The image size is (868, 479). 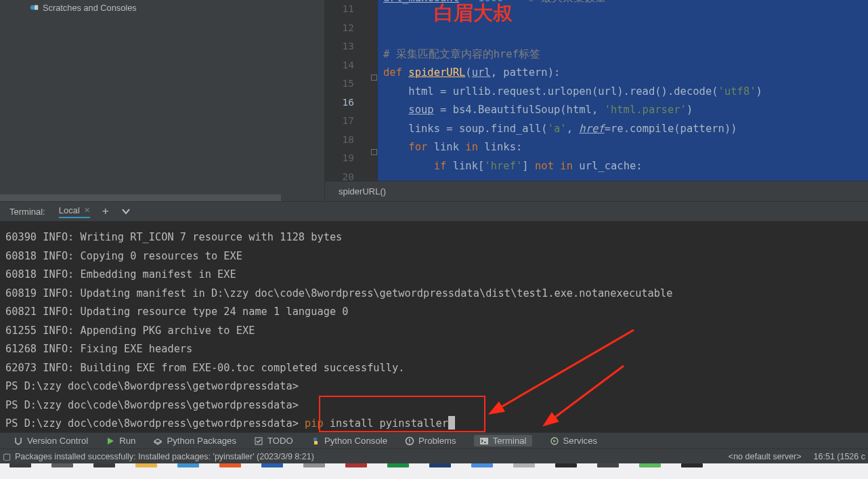 I want to click on terminal-line: 62073 INFO: Building EXE from EXE-00.toc…, so click(x=434, y=369).